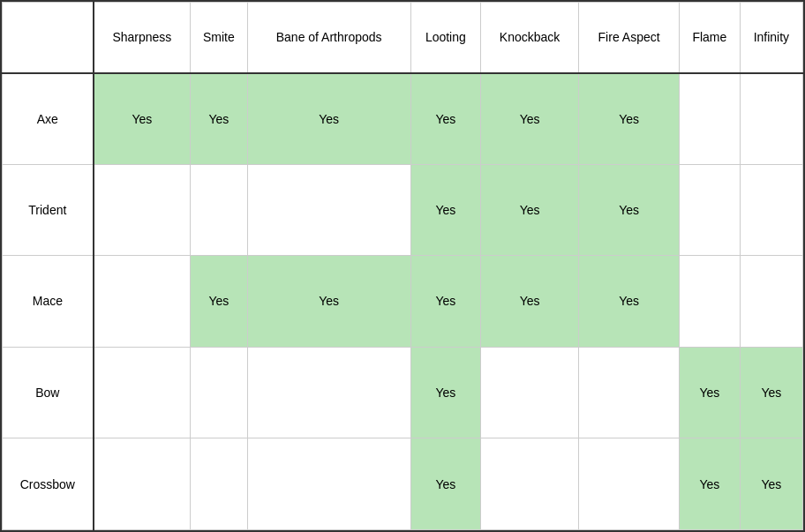 This screenshot has height=532, width=805. I want to click on row-header-mace: Mace, so click(48, 302).